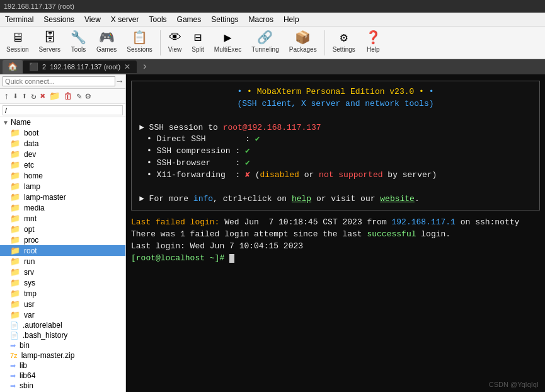 The width and height of the screenshot is (545, 392). What do you see at coordinates (13, 67) in the screenshot?
I see `tab-home: 🏠` at bounding box center [13, 67].